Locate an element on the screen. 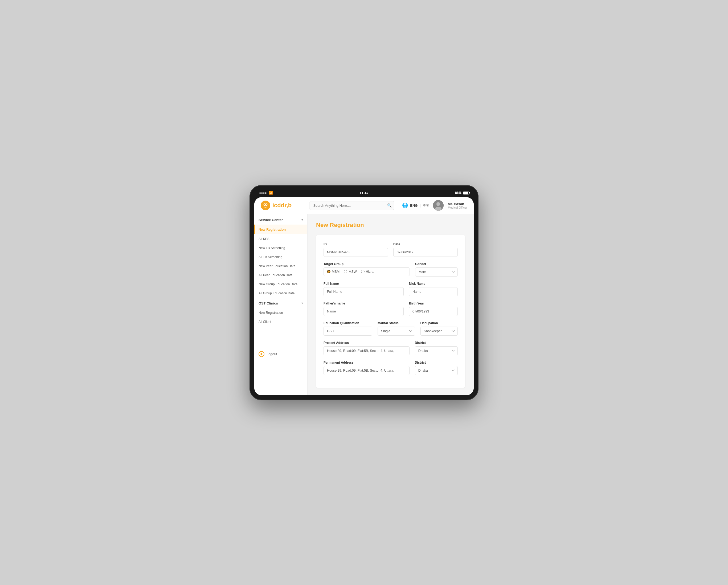 Image resolution: width=728 pixels, height=585 pixels. district1-select: Dhaka Chittagong is located at coordinates (436, 351).